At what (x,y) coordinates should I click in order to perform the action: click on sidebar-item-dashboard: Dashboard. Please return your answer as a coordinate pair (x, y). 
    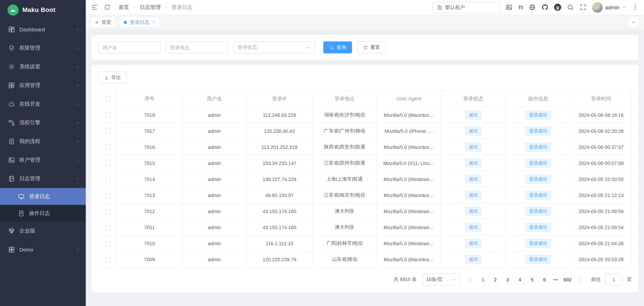
    Looking at the image, I should click on (43, 30).